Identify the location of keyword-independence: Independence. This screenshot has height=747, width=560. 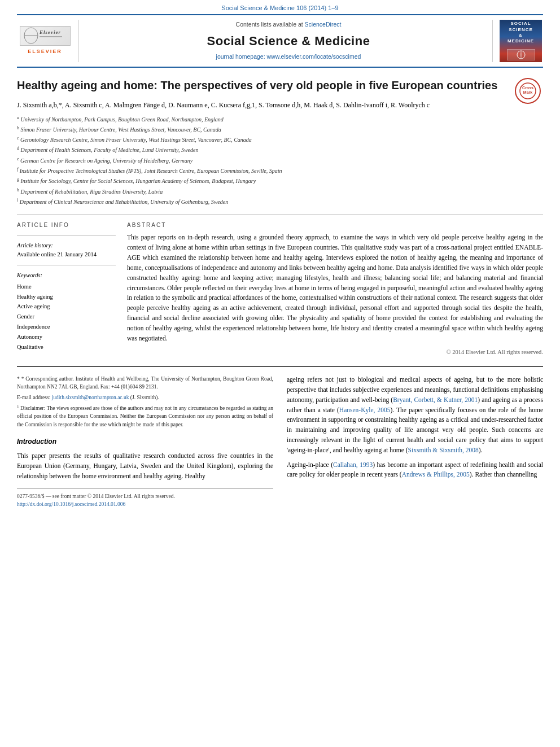
(67, 327).